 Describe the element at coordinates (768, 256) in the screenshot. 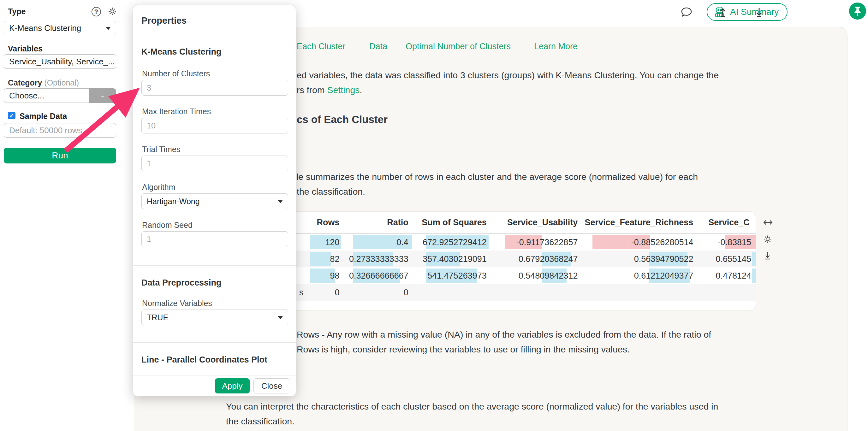

I see `table-download-icon` at that location.